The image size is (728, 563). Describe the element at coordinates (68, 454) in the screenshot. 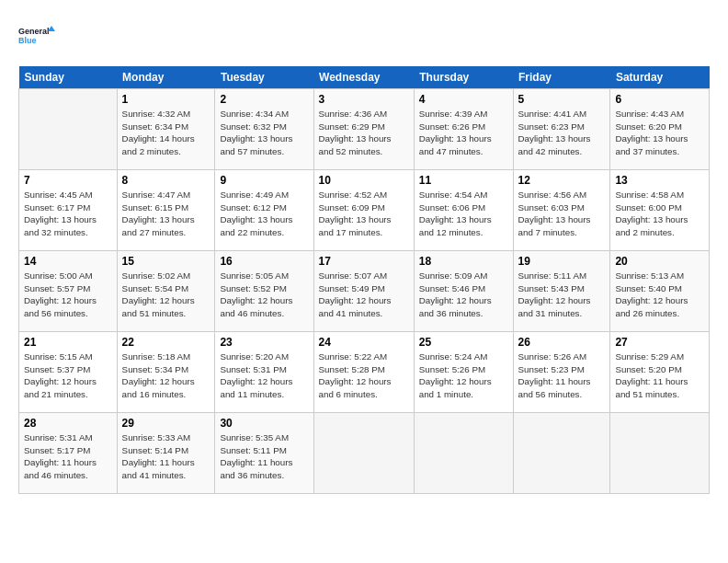

I see `calendar-cell: 28Sunrise: 5:31 AMSunset: 5:17 PMDayligh…` at that location.